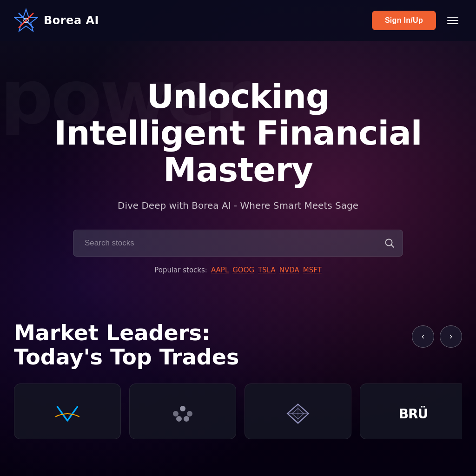 This screenshot has height=476, width=476. Describe the element at coordinates (72, 20) in the screenshot. I see `brand-name: Borea AI` at that location.